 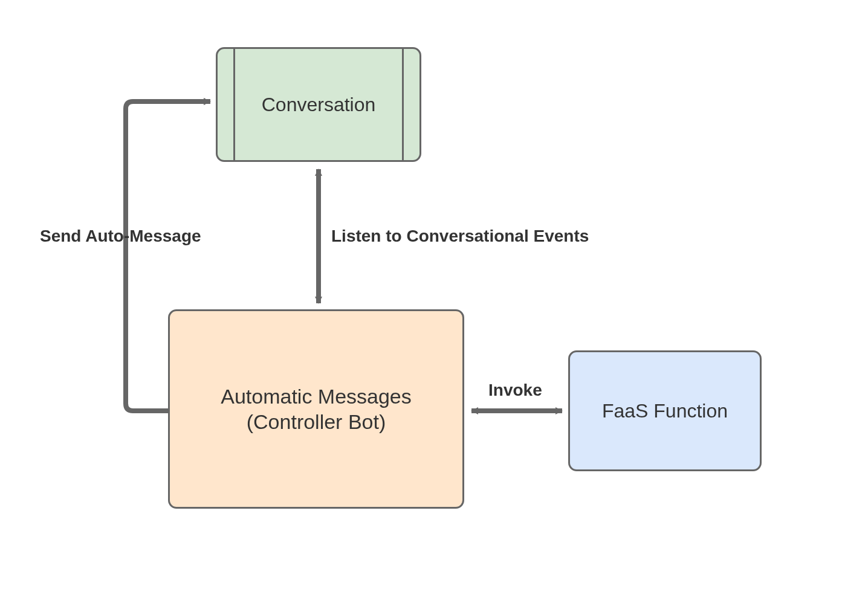 I want to click on edge-label-invoke: Invoke, so click(x=515, y=390).